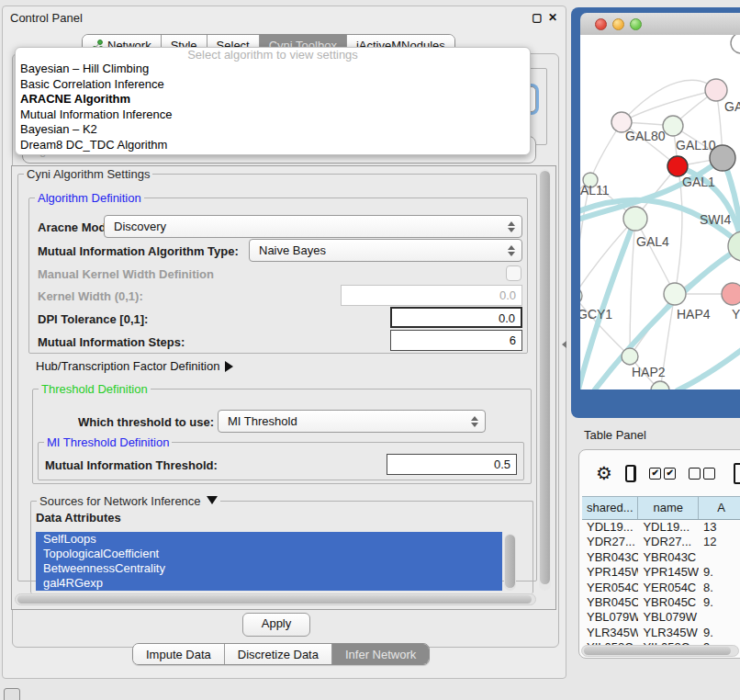 Image resolution: width=740 pixels, height=700 pixels. Describe the element at coordinates (511, 226) in the screenshot. I see `combo-stepper-icon` at that location.